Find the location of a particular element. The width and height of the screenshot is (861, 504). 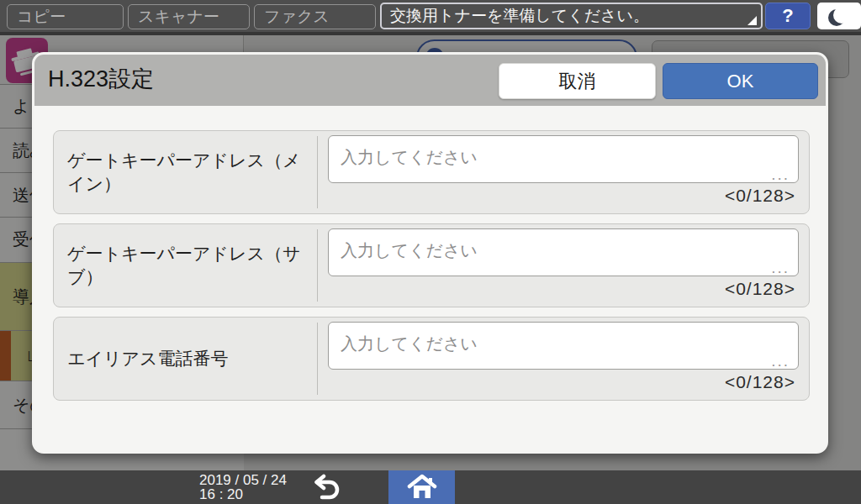

tab-copy: コピー is located at coordinates (66, 17).